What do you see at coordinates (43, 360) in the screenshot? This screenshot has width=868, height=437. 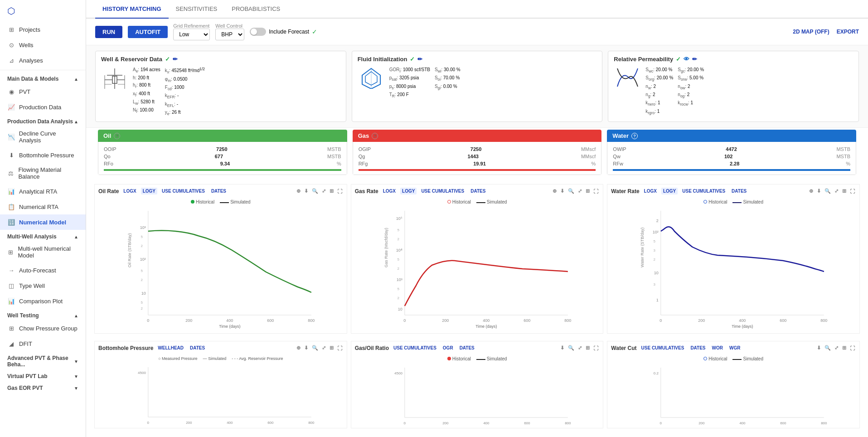 I see `section-advanced-pvt: Advanced PVT & Phase Beha... ▼` at bounding box center [43, 360].